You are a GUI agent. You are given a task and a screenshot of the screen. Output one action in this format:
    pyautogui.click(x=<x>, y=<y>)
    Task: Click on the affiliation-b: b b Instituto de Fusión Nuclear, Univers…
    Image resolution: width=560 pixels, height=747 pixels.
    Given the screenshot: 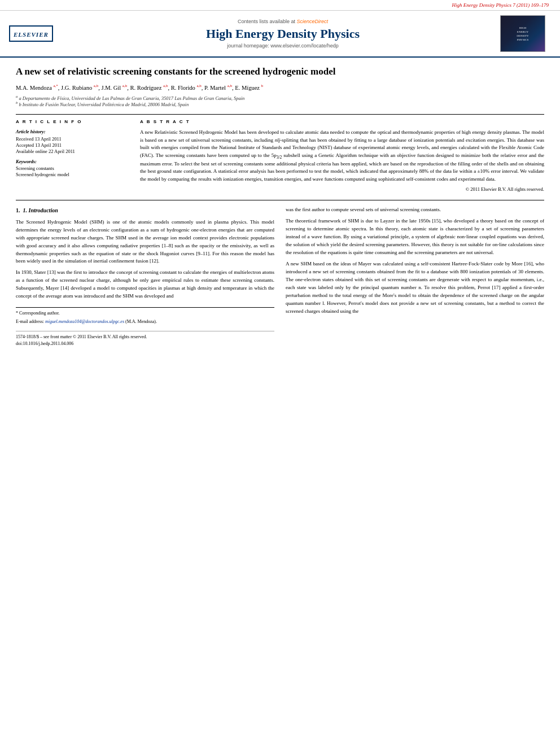 What is the action you would take?
    pyautogui.click(x=280, y=104)
    